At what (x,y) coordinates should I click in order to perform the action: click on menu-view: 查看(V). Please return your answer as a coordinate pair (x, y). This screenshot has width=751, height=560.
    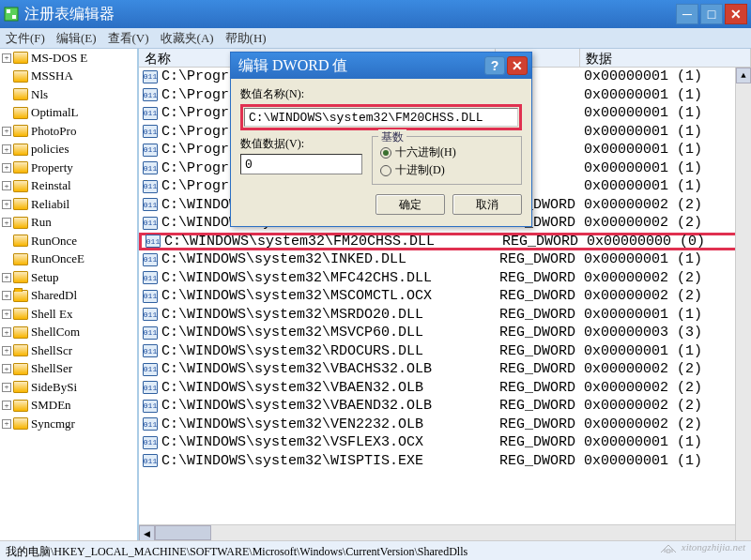
    Looking at the image, I should click on (129, 38).